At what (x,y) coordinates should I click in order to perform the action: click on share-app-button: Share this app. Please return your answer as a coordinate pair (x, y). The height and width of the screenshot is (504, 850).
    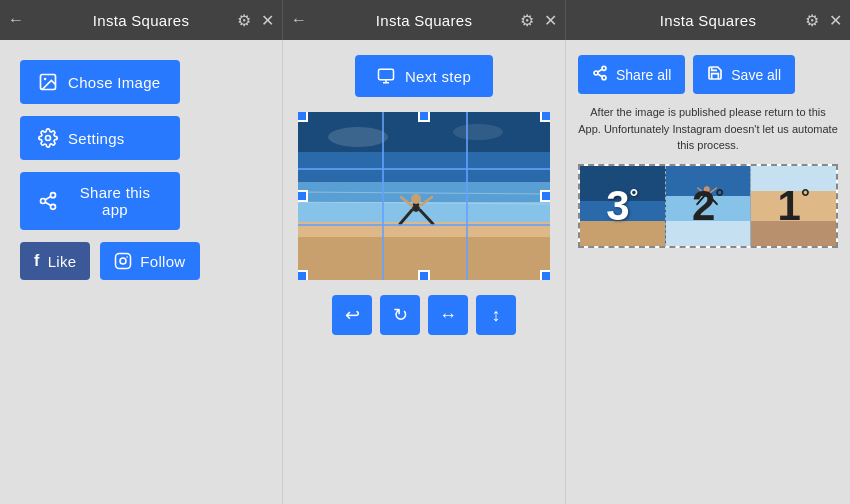
    Looking at the image, I should click on (100, 201).